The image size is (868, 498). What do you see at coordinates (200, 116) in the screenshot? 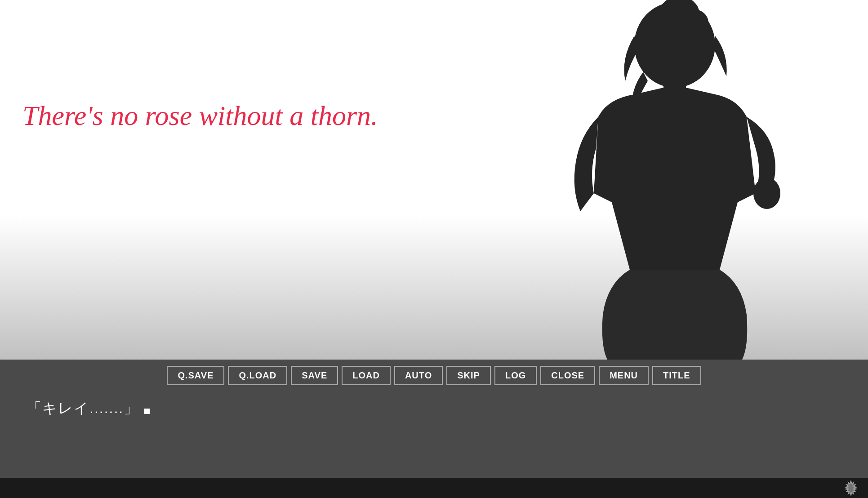
I see `tagline: There's no rose without a thorn.` at bounding box center [200, 116].